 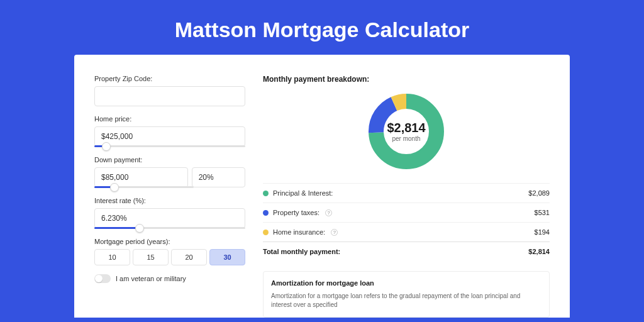 What do you see at coordinates (170, 201) in the screenshot?
I see `interest-label: Interest rate (%):` at bounding box center [170, 201].